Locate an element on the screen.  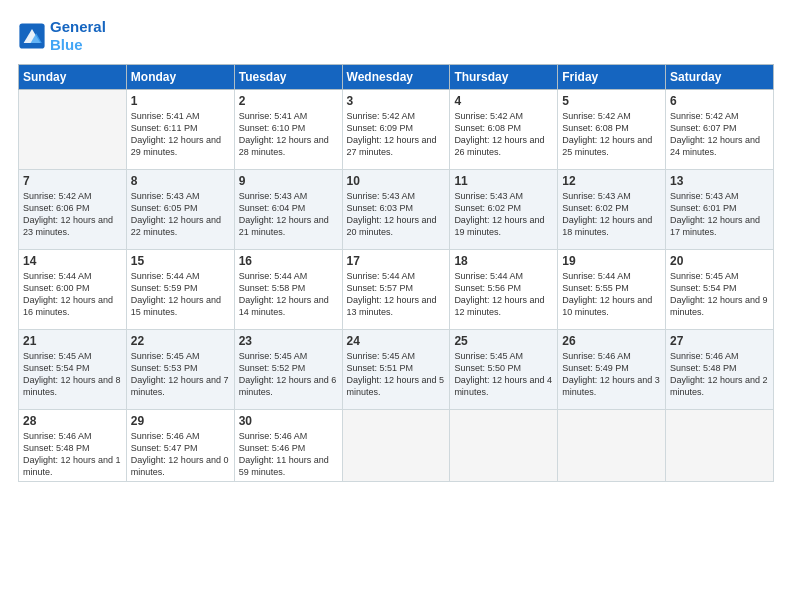
calendar-day-cell: 18Sunrise: 5:44 AM Sunset: 5:56 PM Dayli… is located at coordinates (504, 290).